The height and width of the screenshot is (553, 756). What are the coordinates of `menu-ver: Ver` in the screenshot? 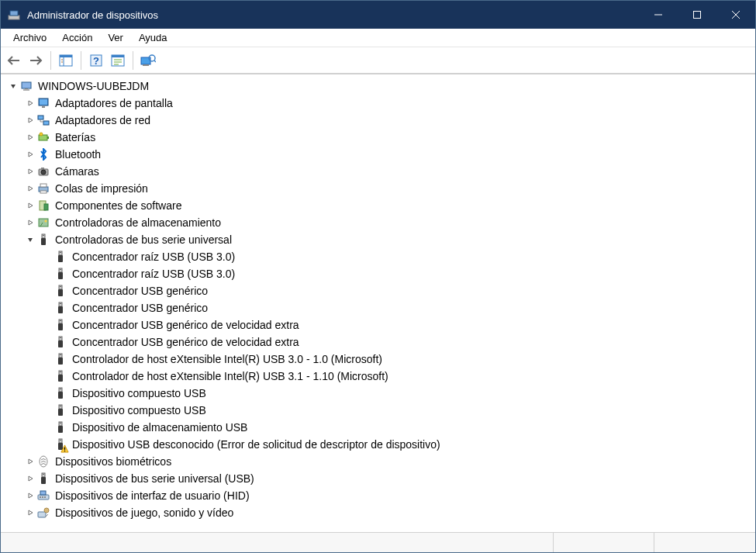 It's located at (116, 37).